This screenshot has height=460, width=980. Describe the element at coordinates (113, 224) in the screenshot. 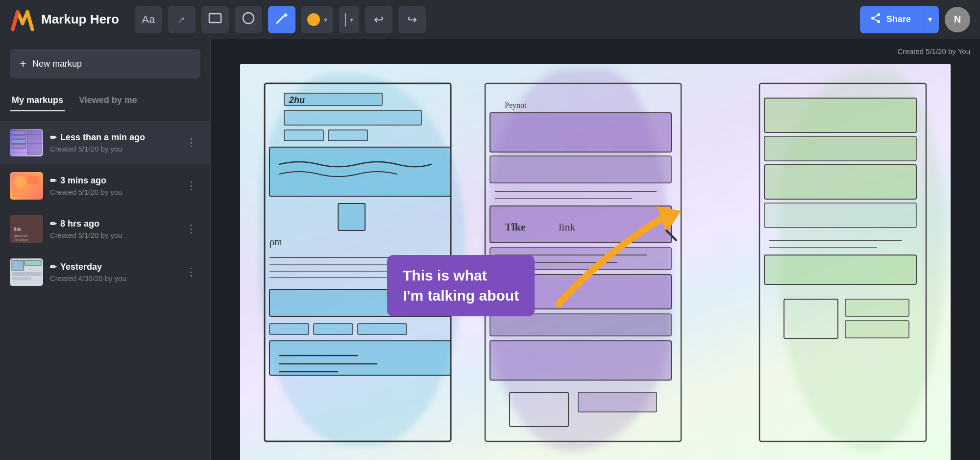

I see `markup-title: ✏ 8 hrs ago` at that location.